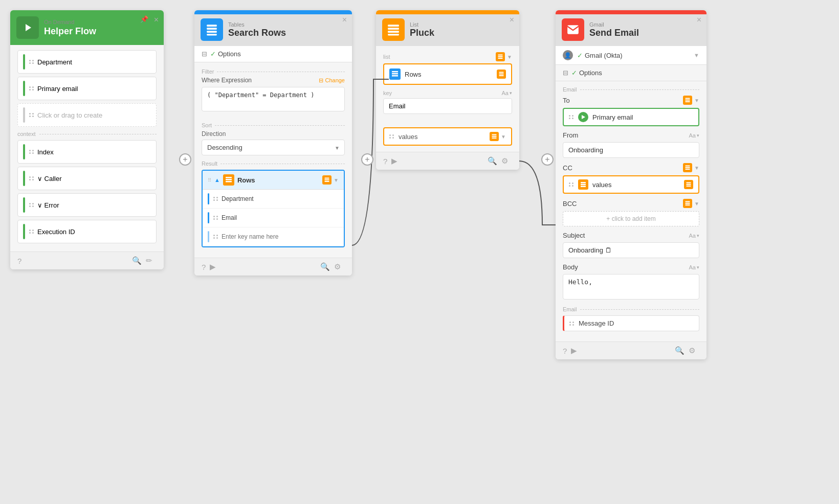 The height and width of the screenshot is (504, 839). Describe the element at coordinates (638, 185) in the screenshot. I see `cc-value: values` at that location.